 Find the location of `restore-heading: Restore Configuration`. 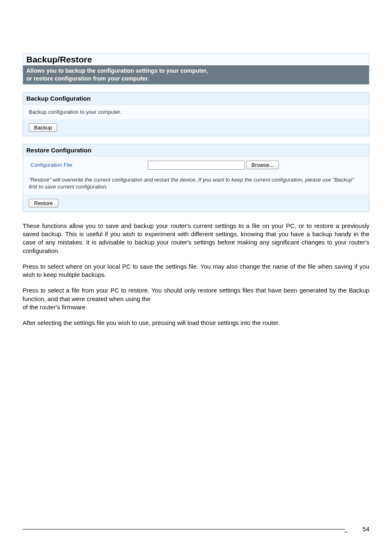

restore-heading: Restore Configuration is located at coordinates (196, 150).